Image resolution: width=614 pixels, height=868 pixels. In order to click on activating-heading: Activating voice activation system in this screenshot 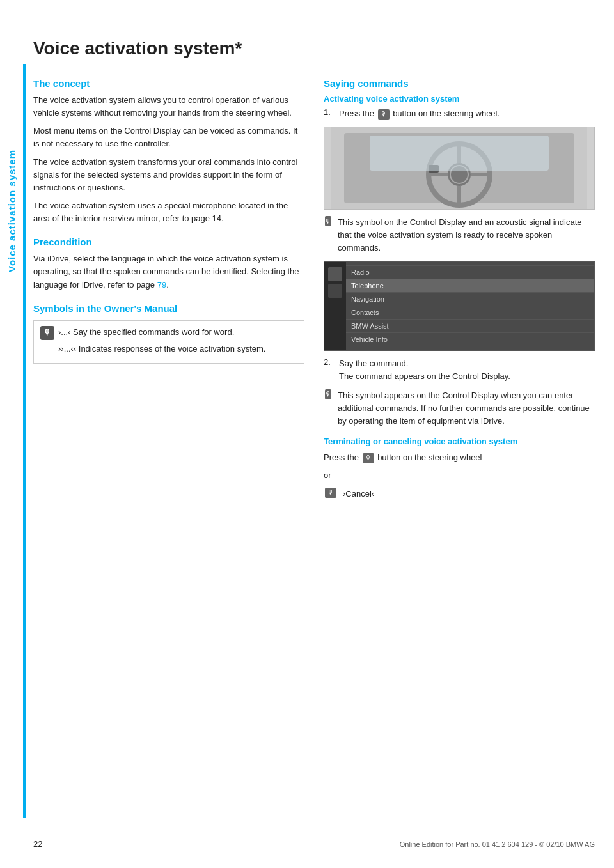, I will do `click(459, 98)`.